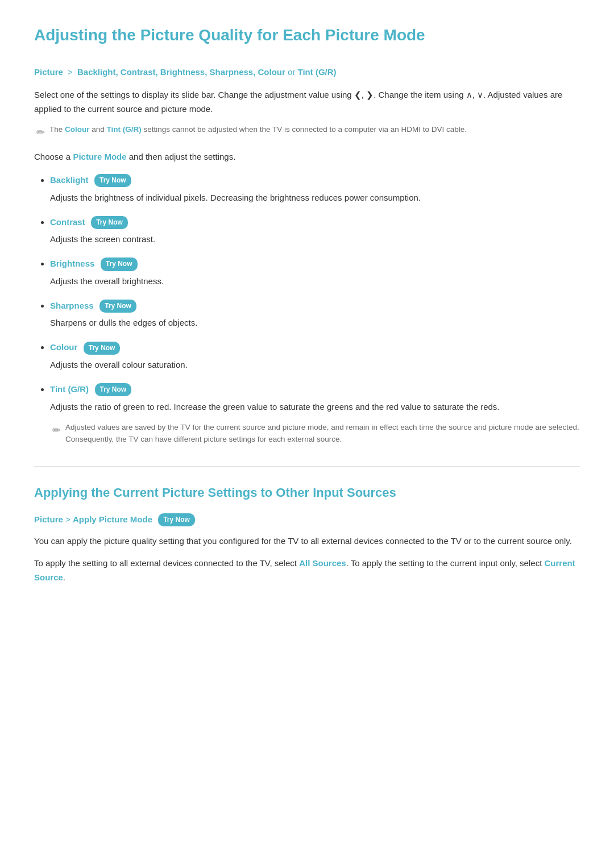 This screenshot has height=868, width=614. Describe the element at coordinates (49, 72) in the screenshot. I see `breadcrumb-picture: Picture` at that location.